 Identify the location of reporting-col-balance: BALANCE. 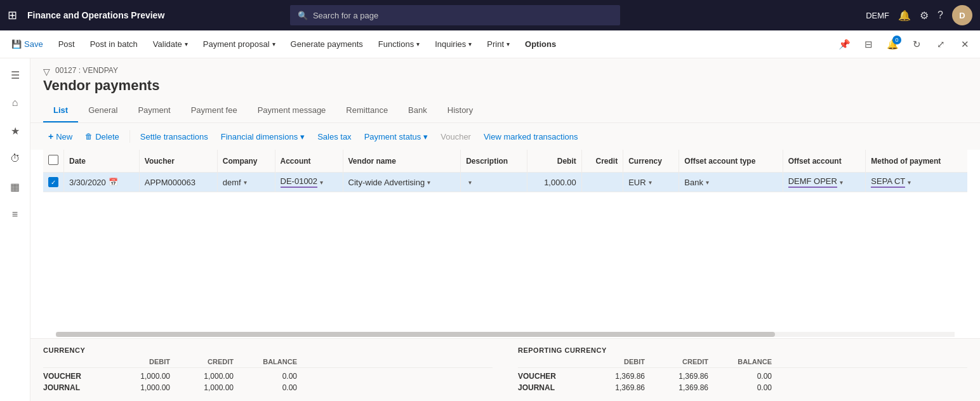
(740, 362).